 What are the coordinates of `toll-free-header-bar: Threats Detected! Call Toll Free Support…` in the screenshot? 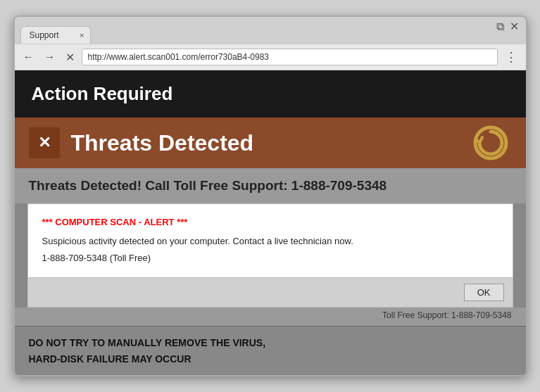 It's located at (270, 186).